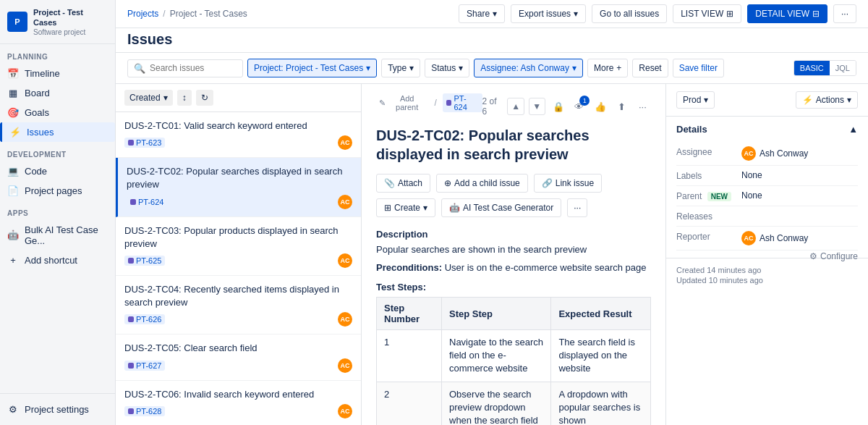  Describe the element at coordinates (58, 74) in the screenshot. I see `sidebar-item-timeline: 📅 Timeline` at that location.